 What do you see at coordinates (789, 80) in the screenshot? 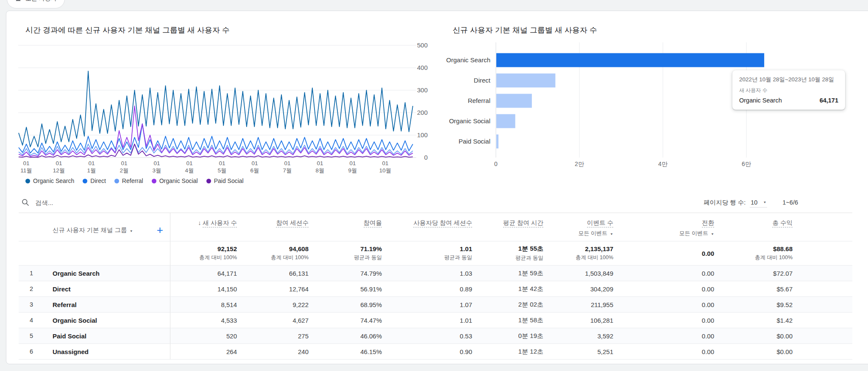
I see `tooltip-date-range: 2022년 10월 28일~2023년 10월 28일` at bounding box center [789, 80].